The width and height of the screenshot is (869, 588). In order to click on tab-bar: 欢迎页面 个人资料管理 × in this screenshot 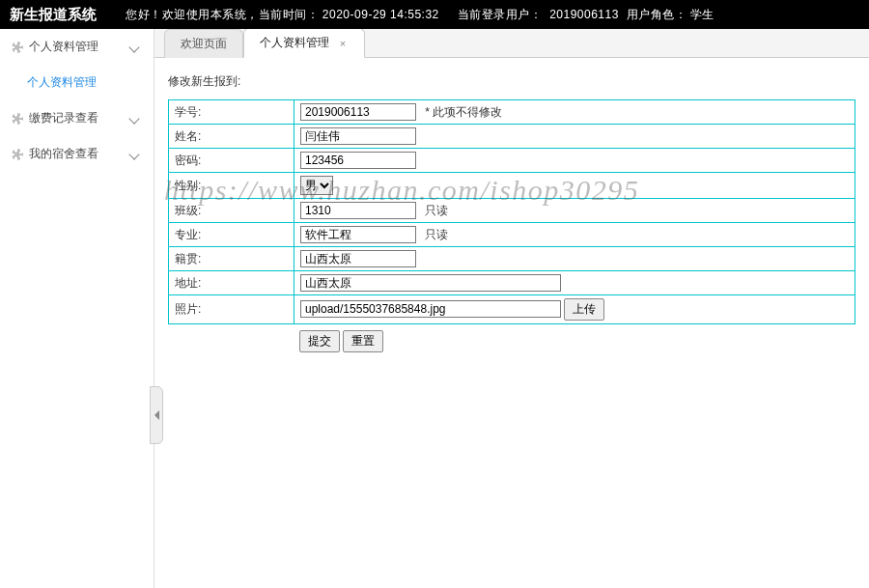, I will do `click(512, 43)`.